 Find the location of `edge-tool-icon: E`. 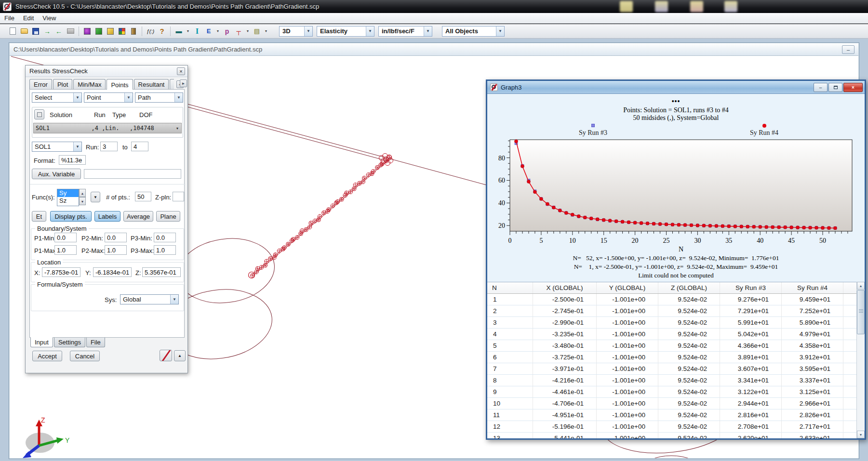

edge-tool-icon: E is located at coordinates (209, 31).